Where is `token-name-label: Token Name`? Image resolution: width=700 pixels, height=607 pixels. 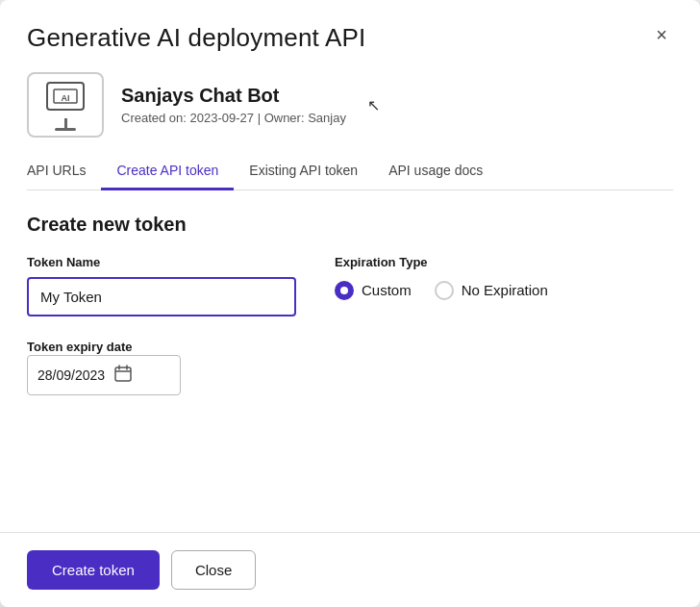
token-name-label: Token Name is located at coordinates (162, 262).